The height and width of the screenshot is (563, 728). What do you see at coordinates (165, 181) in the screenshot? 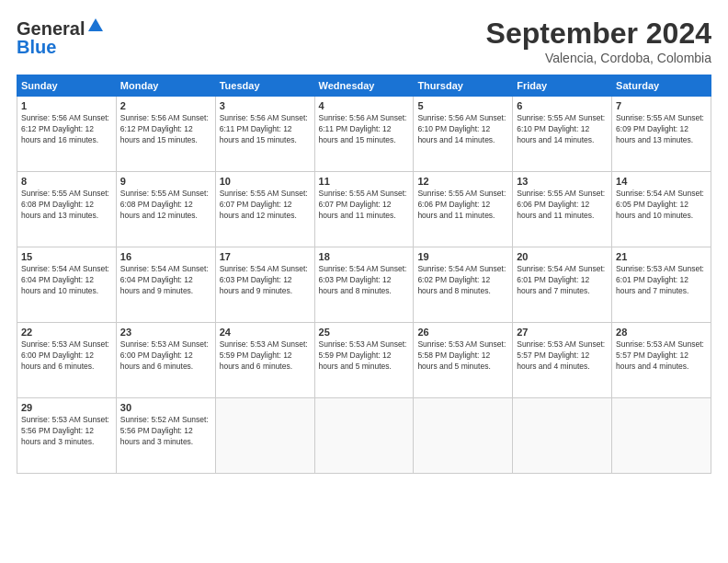
I see `day-number: 9` at bounding box center [165, 181].